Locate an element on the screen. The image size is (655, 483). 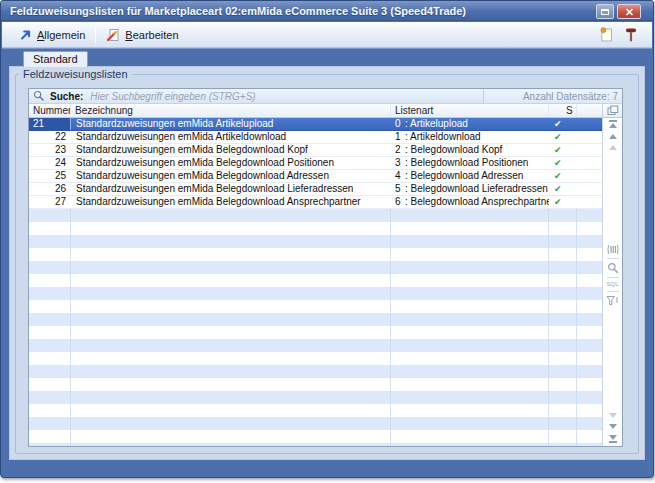
sql-icon: SQL is located at coordinates (612, 284).